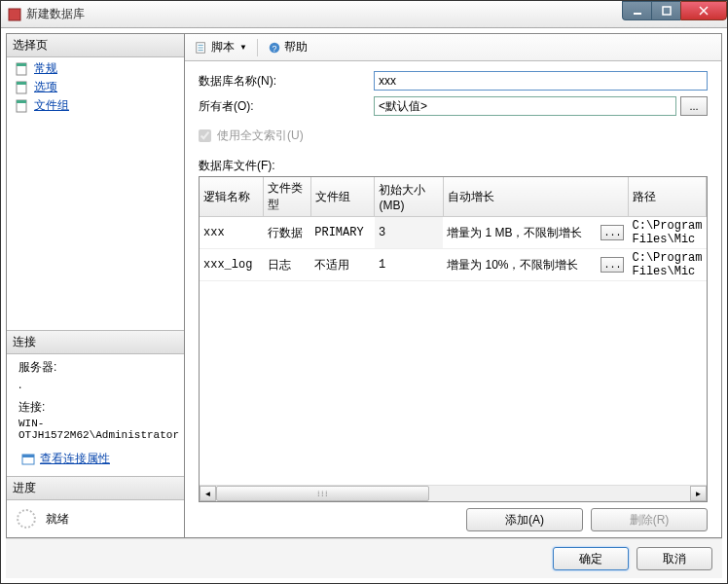 This screenshot has width=728, height=584. I want to click on titlebar: 新建数据库, so click(364, 15).